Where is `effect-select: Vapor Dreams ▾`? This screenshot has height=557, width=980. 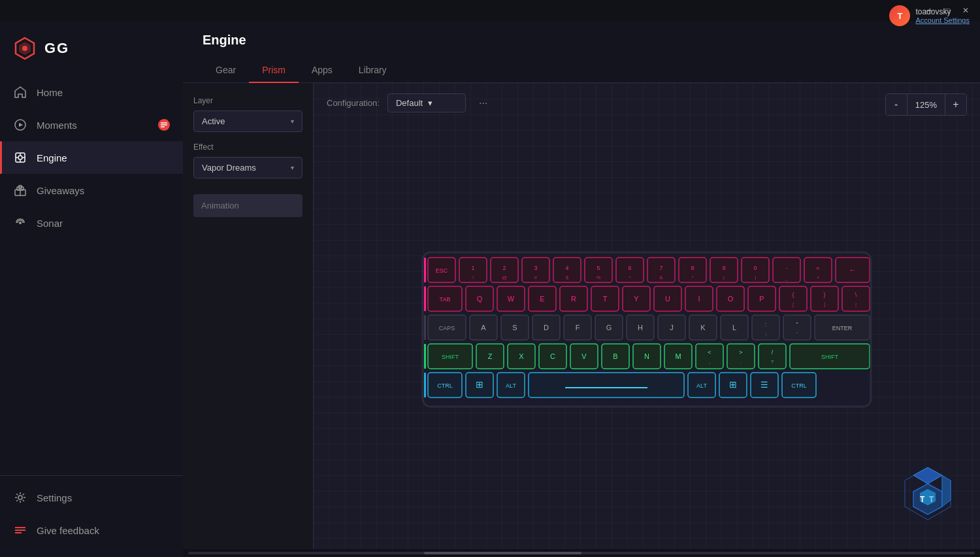 effect-select: Vapor Dreams ▾ is located at coordinates (248, 167).